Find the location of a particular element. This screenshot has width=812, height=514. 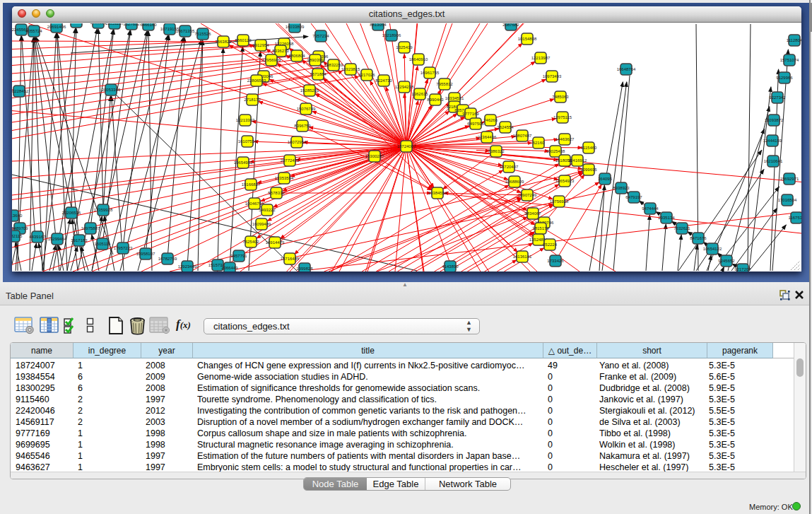

svg-text: 16033809 is located at coordinates (295, 27).